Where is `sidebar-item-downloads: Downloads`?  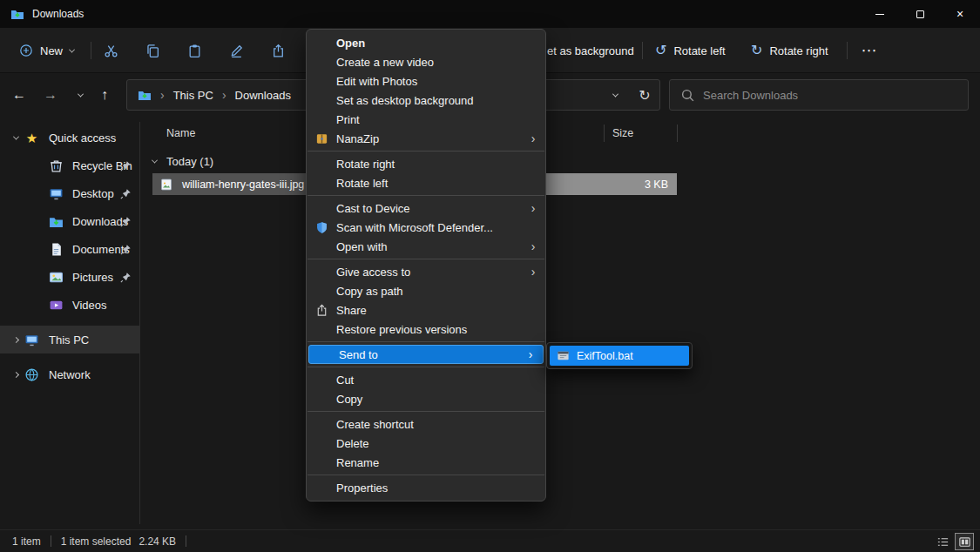 sidebar-item-downloads: Downloads is located at coordinates (70, 221).